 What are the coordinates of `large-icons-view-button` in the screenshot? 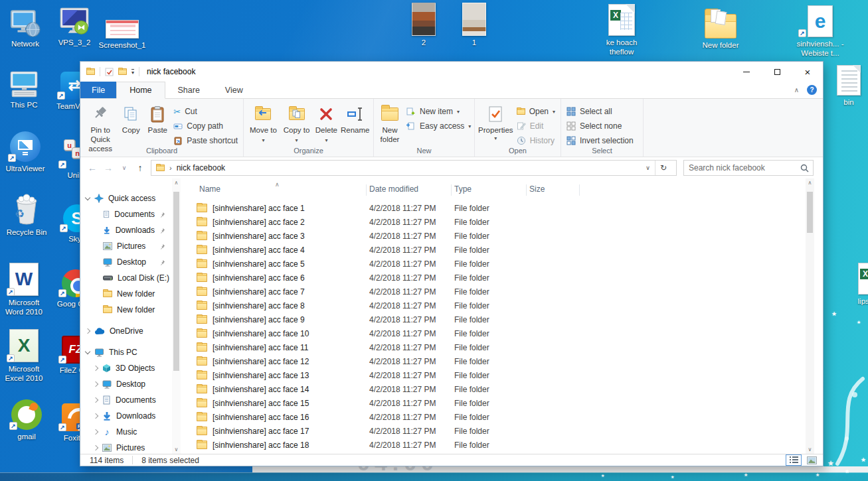 It's located at (812, 460).